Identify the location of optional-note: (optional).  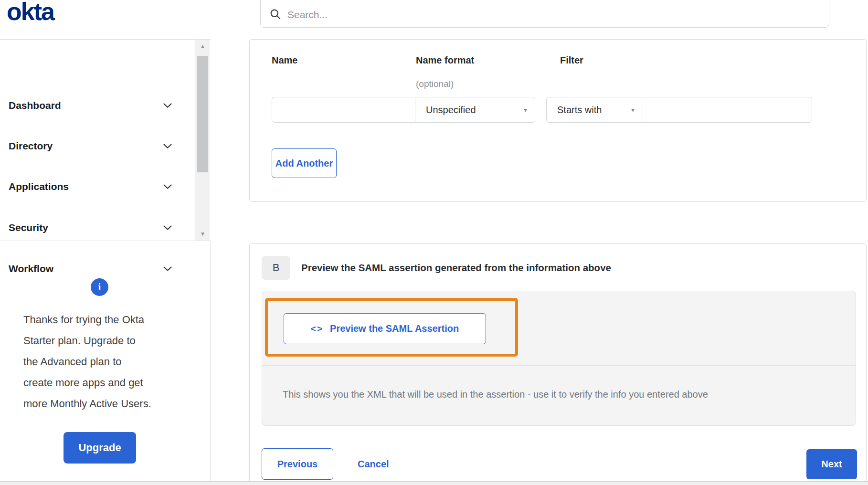
(434, 84).